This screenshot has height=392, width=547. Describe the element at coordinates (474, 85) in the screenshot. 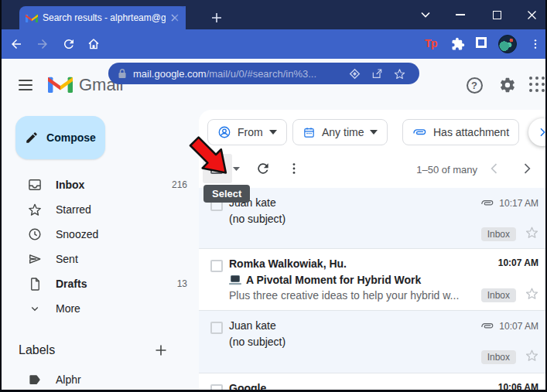

I see `help-icon: ?` at that location.